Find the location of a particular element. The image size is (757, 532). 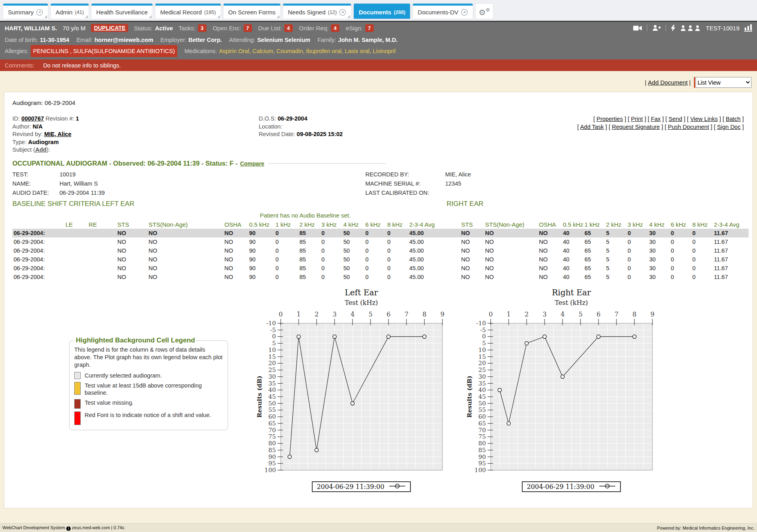

chart-series-label: 2004-06-29 11:39:00 is located at coordinates (351, 487).